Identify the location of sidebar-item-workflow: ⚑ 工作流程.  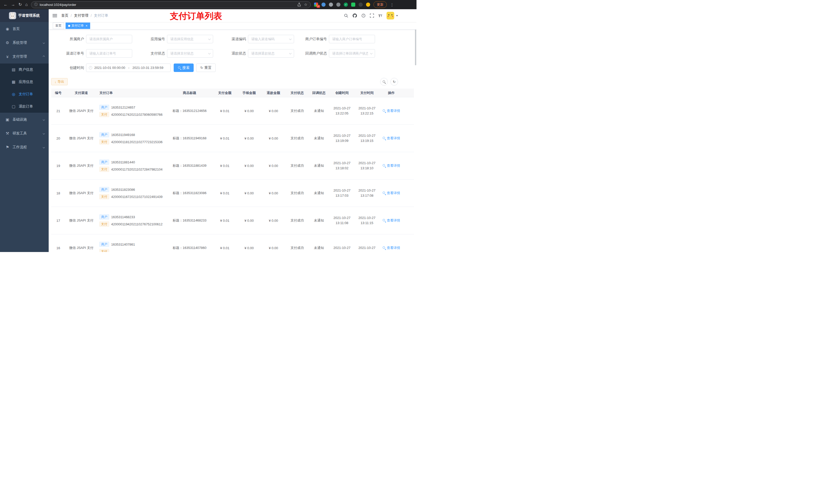
(24, 147).